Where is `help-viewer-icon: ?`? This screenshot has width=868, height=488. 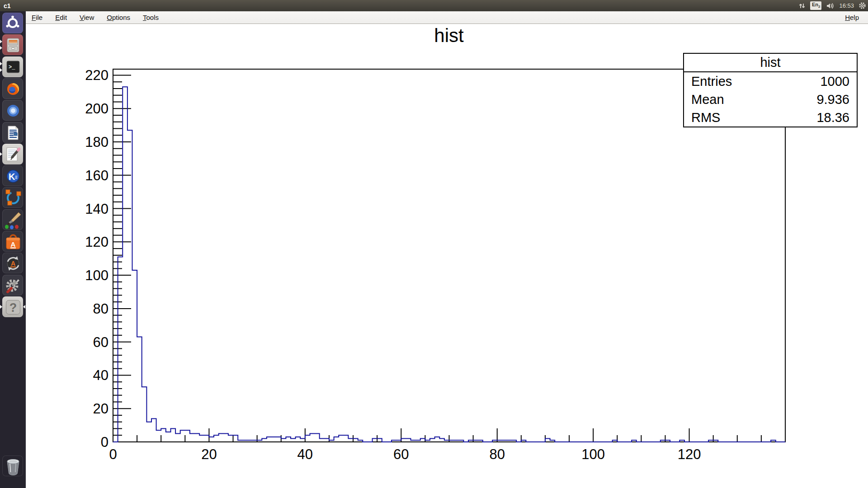 help-viewer-icon: ? is located at coordinates (13, 307).